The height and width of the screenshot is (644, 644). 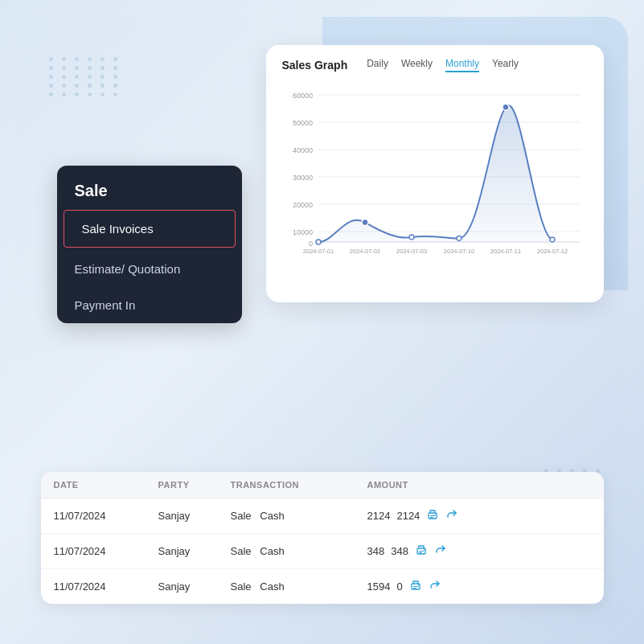 I want to click on amount1-3: 1594, so click(x=379, y=587).